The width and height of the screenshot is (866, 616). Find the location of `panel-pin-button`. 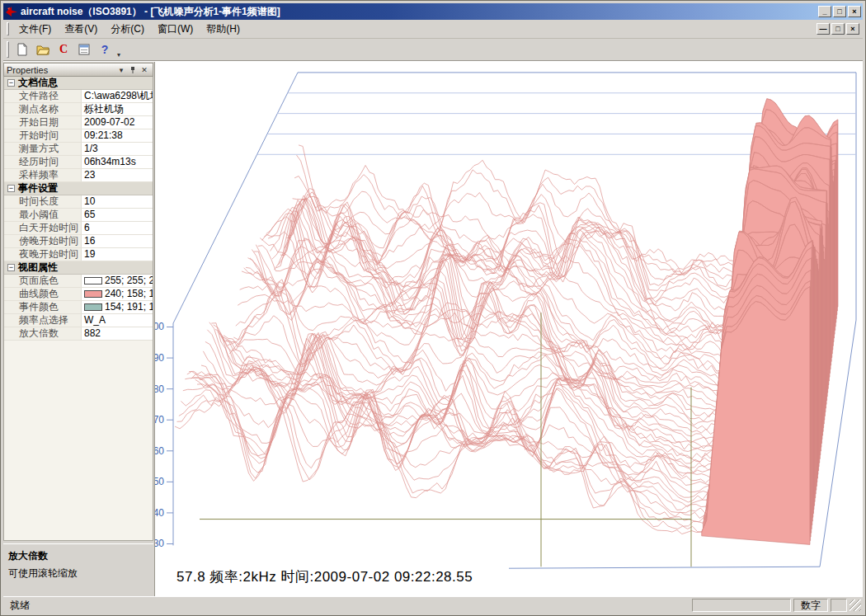

panel-pin-button is located at coordinates (133, 69).